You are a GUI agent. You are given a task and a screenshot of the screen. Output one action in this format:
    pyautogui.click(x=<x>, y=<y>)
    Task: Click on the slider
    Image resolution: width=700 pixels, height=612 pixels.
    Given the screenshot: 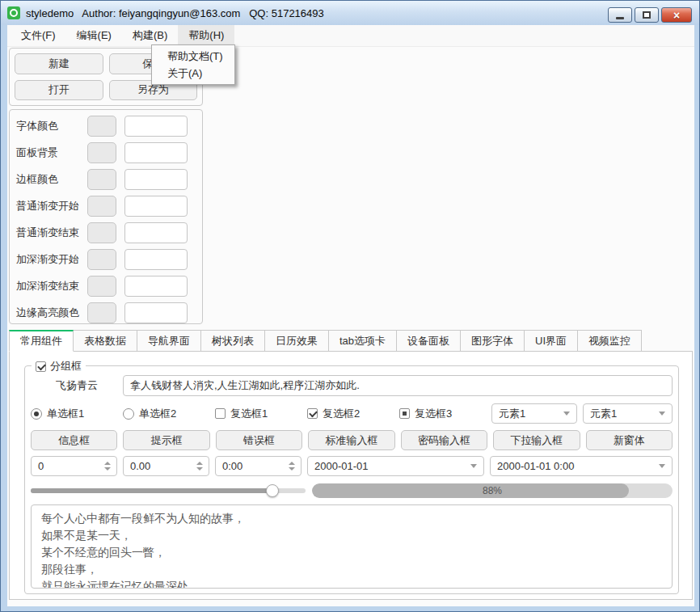 What is the action you would take?
    pyautogui.click(x=168, y=491)
    